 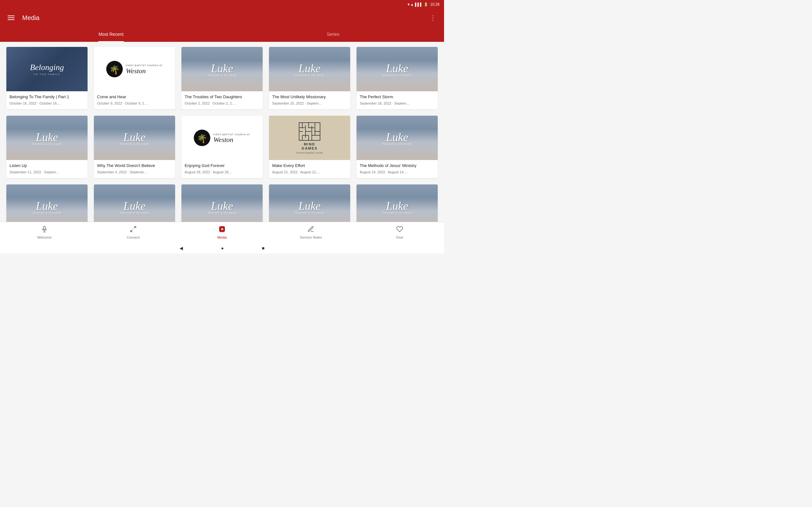 I want to click on media-date: September 11, 2022 · Septem…, so click(x=47, y=172).